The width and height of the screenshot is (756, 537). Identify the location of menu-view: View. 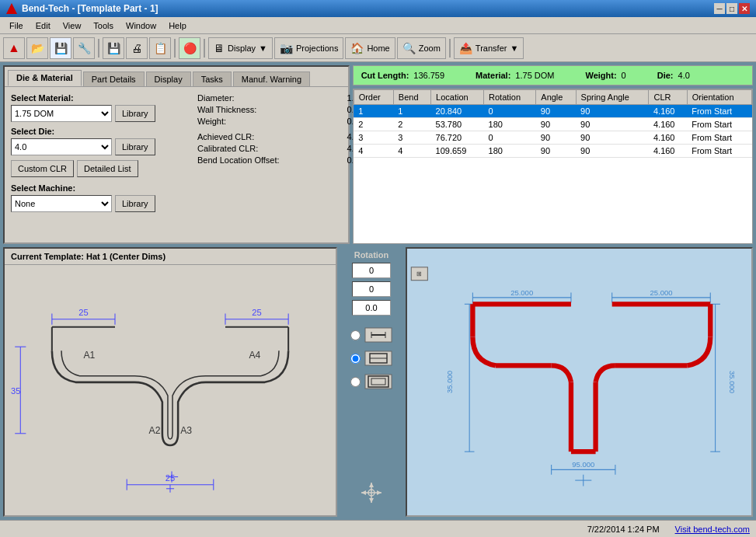
(72, 26).